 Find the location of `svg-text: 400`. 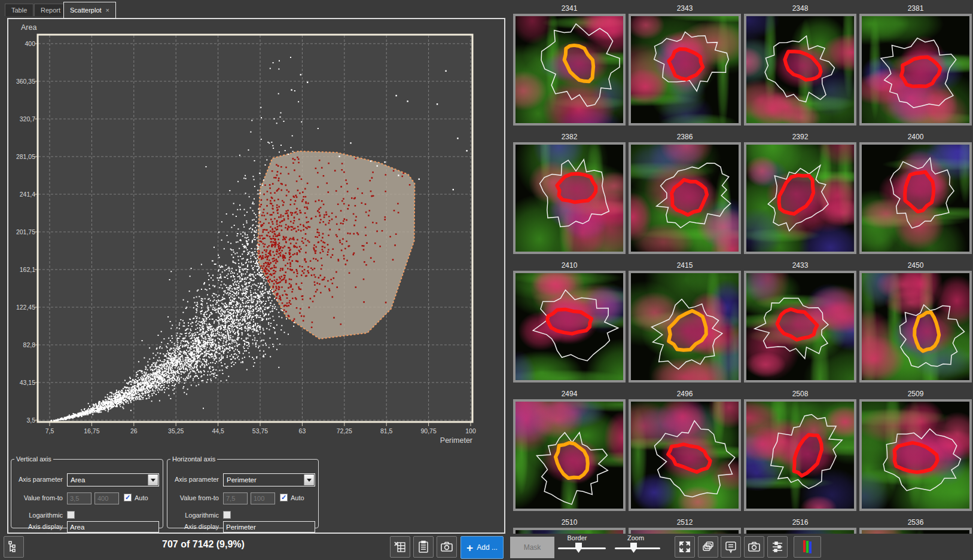

svg-text: 400 is located at coordinates (30, 44).